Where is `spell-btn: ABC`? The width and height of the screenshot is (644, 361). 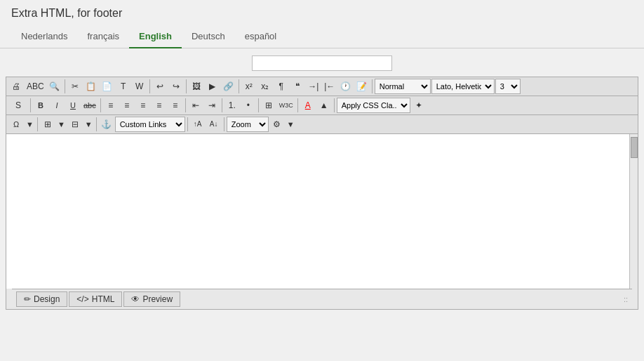
spell-btn: ABC is located at coordinates (35, 86).